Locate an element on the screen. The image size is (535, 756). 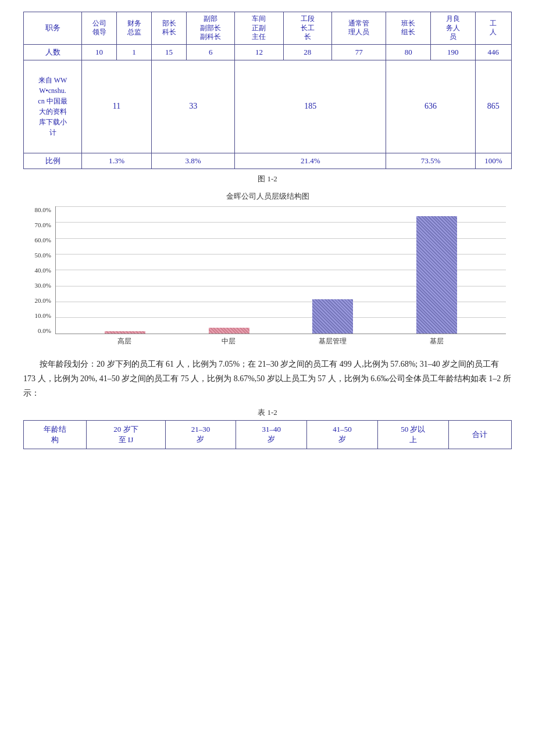
x-label-grassroots: 基层 is located at coordinates (437, 342).